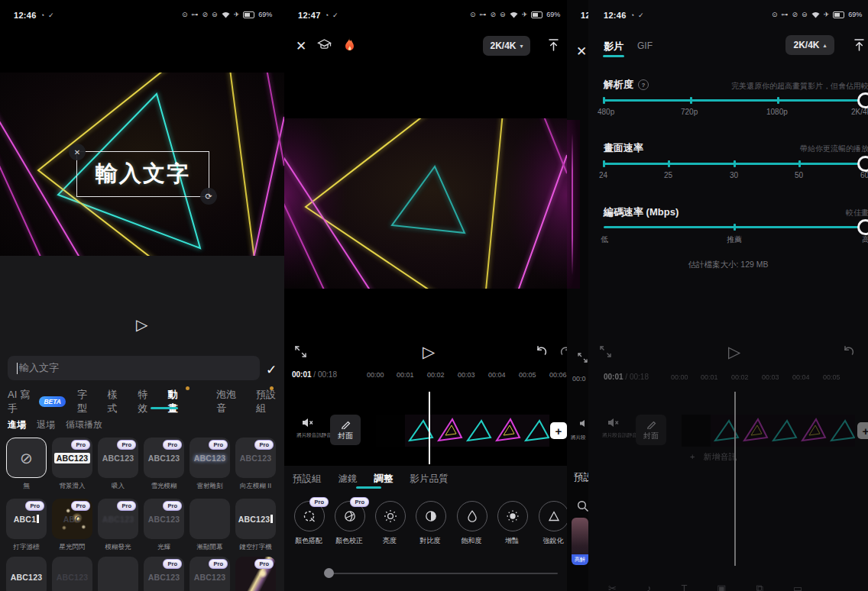 The height and width of the screenshot is (591, 868). What do you see at coordinates (810, 45) in the screenshot?
I see `export-quality-dropdown: 2K/4K ▴` at bounding box center [810, 45].